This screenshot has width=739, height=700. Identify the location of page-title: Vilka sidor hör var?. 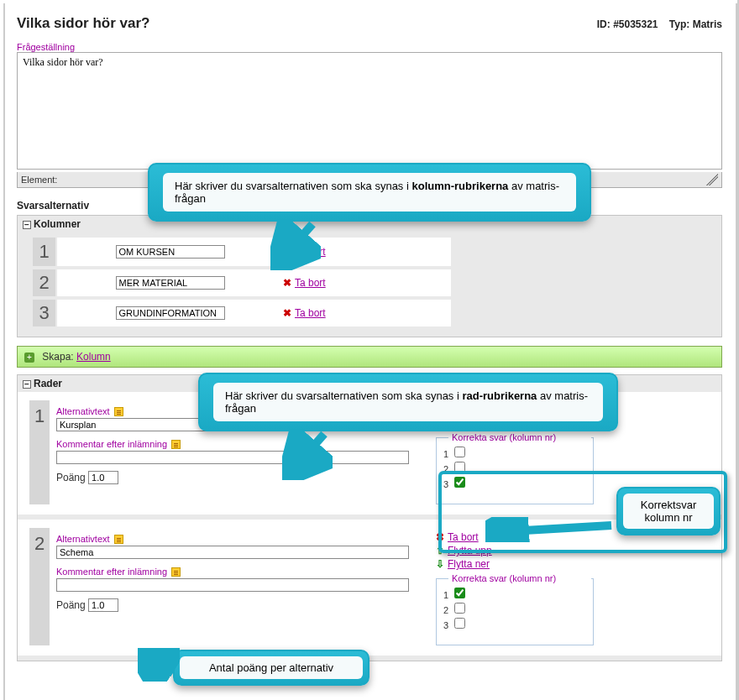
(83, 24).